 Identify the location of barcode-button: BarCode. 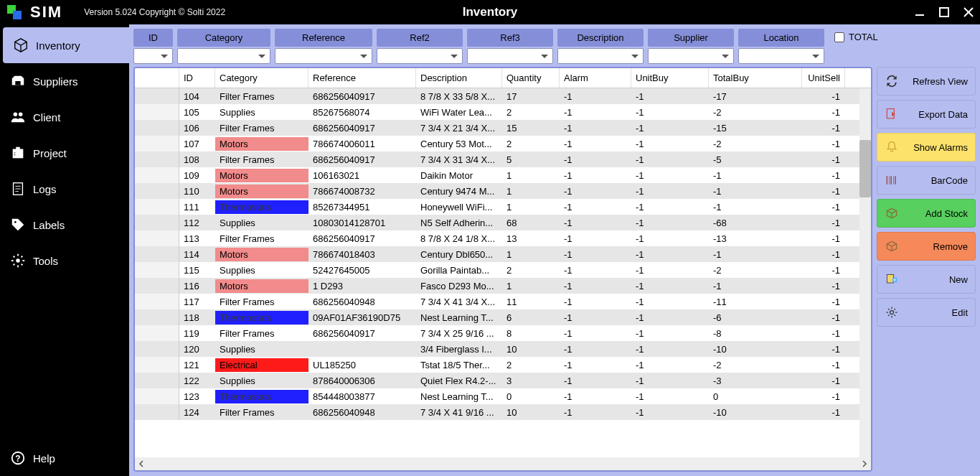
(926, 180).